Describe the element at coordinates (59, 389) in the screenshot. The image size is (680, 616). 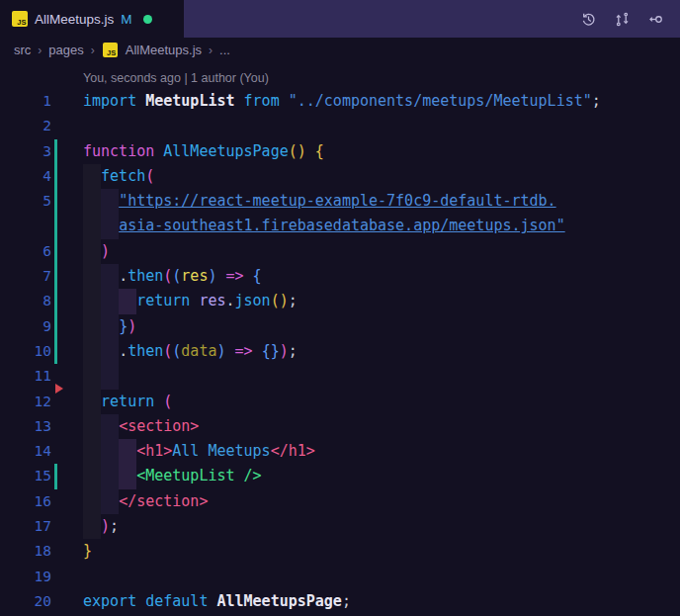
I see `git-deleted-gutter-arrow` at that location.